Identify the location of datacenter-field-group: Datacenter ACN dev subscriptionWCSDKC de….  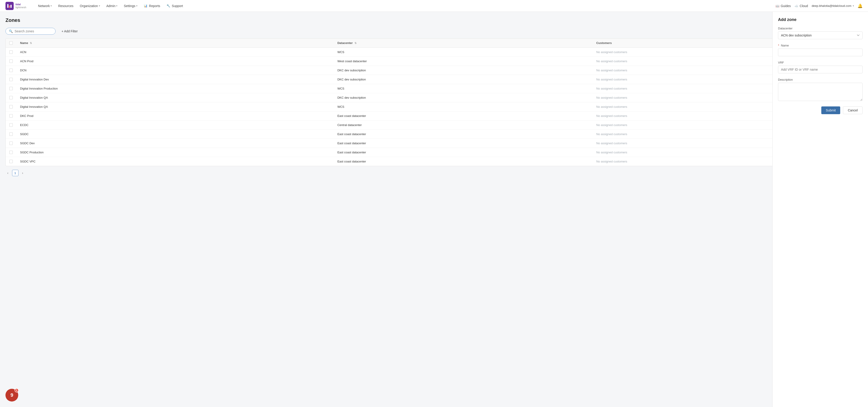
(820, 33).